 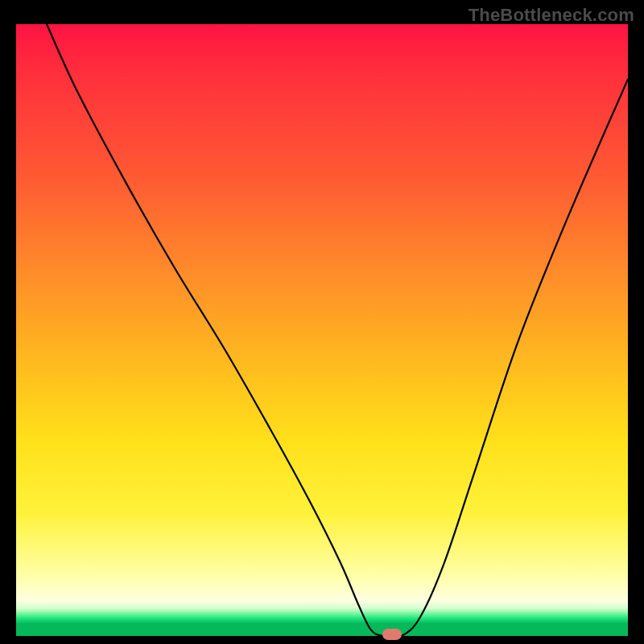 What do you see at coordinates (551, 15) in the screenshot?
I see `watermark-text: TheBottleneck.com` at bounding box center [551, 15].